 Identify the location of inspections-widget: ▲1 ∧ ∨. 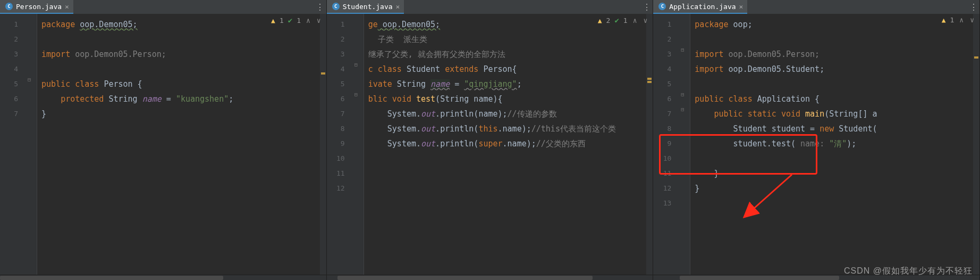
(959, 20).